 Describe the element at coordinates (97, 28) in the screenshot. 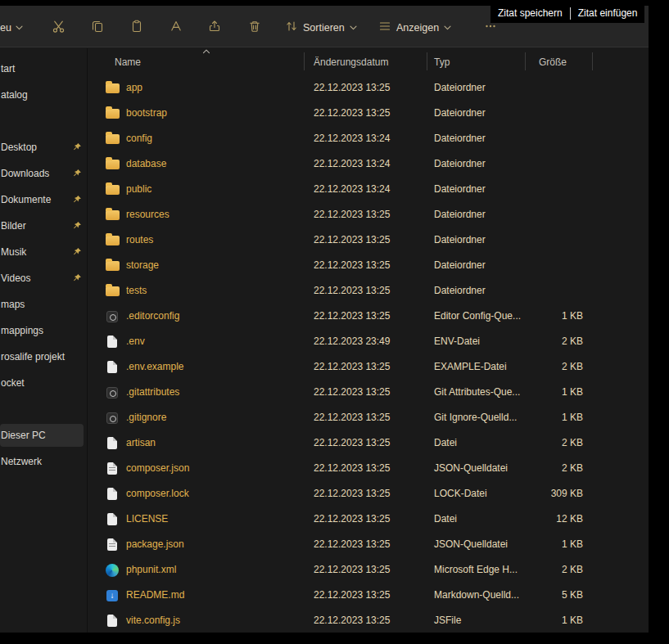

I see `copy-button` at that location.